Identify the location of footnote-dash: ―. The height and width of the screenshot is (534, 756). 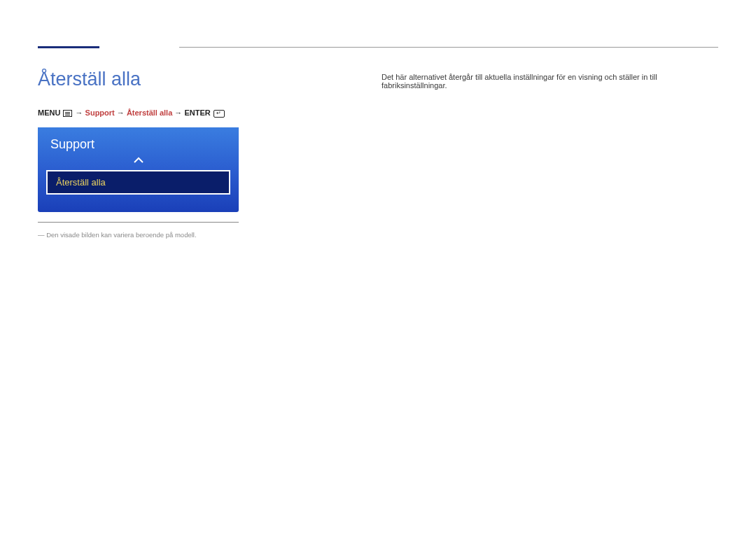
(42, 235).